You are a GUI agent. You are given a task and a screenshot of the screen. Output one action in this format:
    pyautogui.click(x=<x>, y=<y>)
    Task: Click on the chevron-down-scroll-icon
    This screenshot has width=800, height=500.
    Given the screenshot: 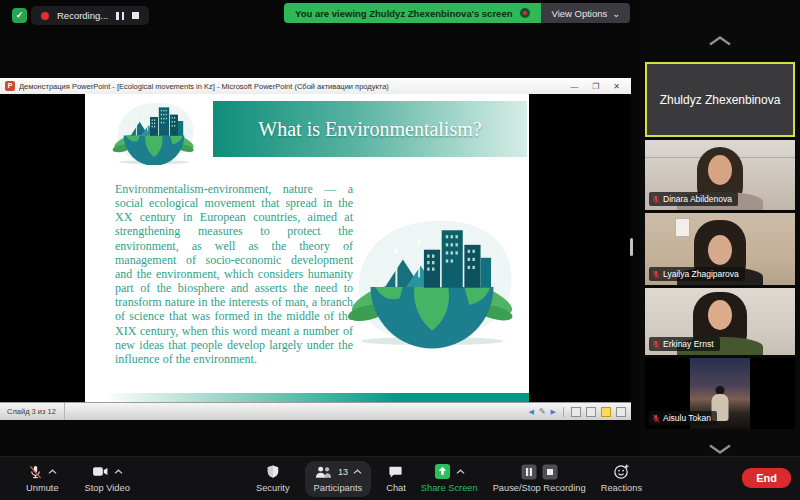 What is the action you would take?
    pyautogui.click(x=720, y=449)
    